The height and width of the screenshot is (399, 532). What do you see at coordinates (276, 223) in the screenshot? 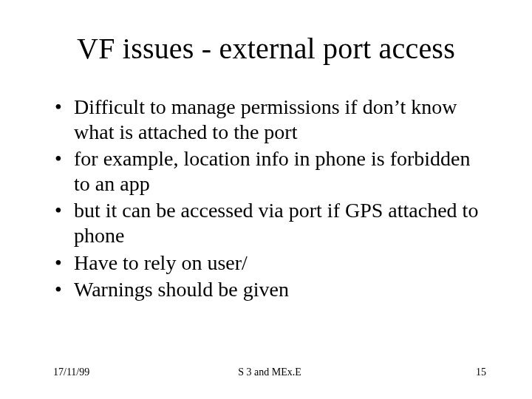
I see `bullet-text: but it can be accessed via port if GPS a…` at bounding box center [276, 223].